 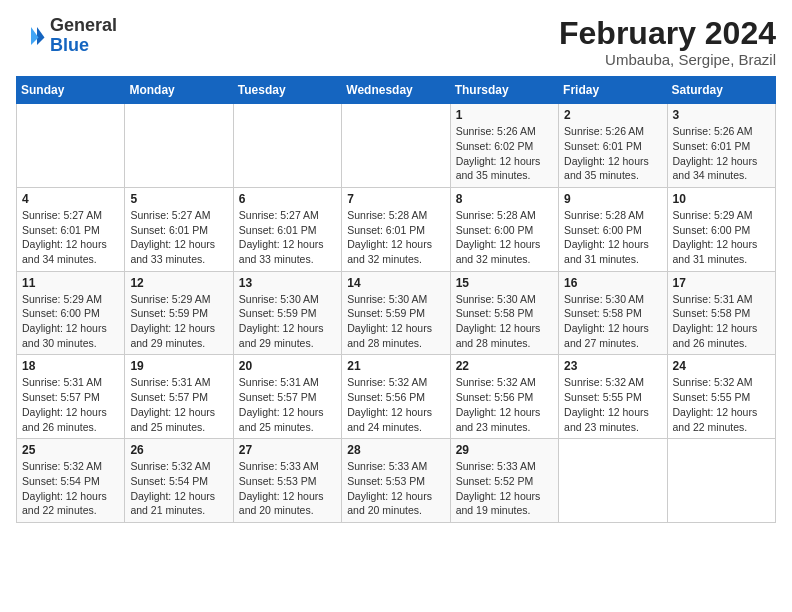 What do you see at coordinates (396, 397) in the screenshot?
I see `calendar-day-cell: 21Sunrise: 5:32 AM Sunset: 5:56 PM Dayli…` at bounding box center [396, 397].